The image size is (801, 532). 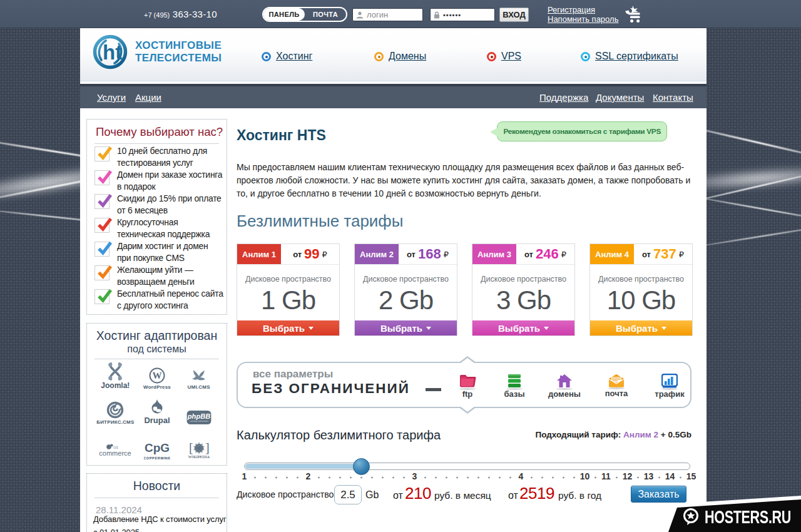 I want to click on svg-text: WIKIPEDIA, so click(x=199, y=457).